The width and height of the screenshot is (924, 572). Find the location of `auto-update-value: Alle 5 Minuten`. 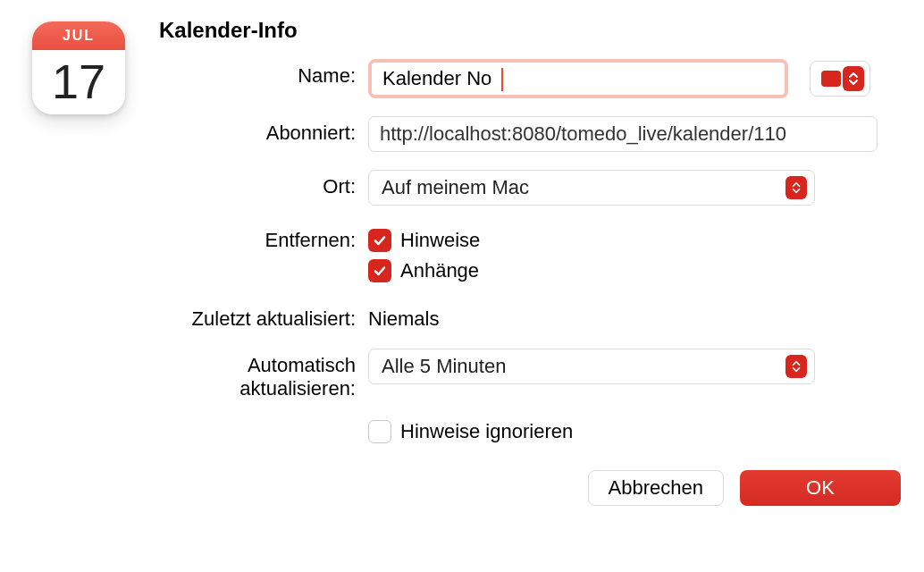

auto-update-value: Alle 5 Minuten is located at coordinates (443, 366).